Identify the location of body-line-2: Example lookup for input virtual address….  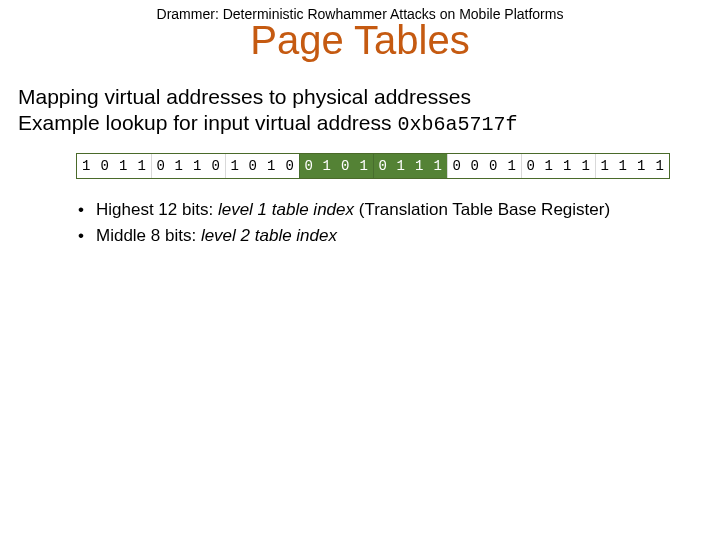
(360, 124).